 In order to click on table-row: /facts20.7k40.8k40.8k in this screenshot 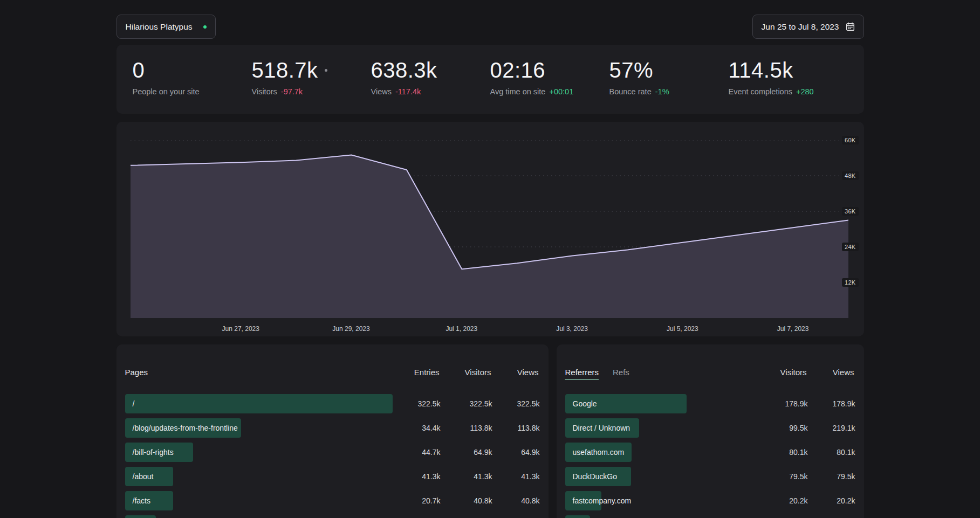, I will do `click(332, 501)`.